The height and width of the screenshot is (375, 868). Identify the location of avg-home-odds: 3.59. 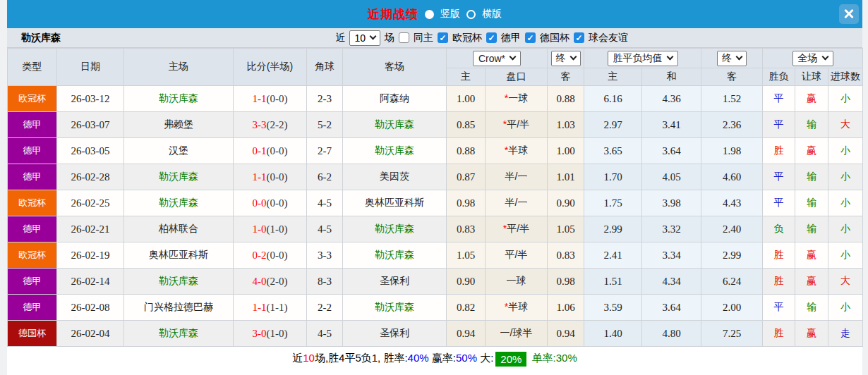
(613, 307).